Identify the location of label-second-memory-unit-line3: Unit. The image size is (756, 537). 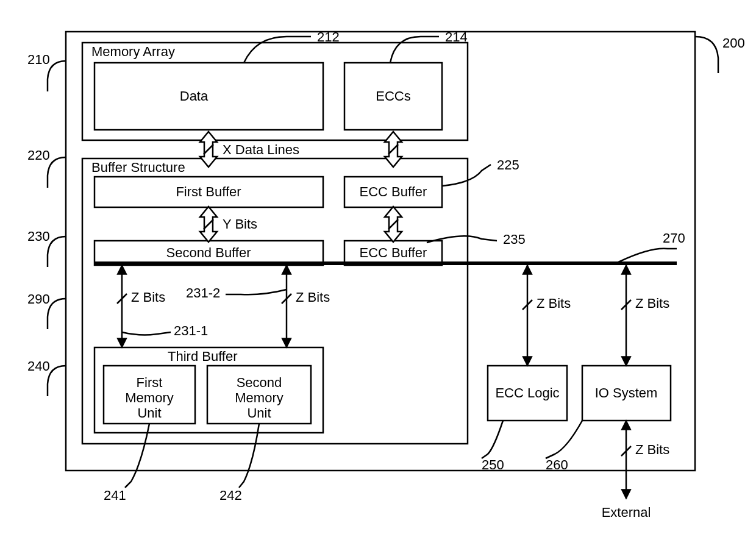
(259, 413).